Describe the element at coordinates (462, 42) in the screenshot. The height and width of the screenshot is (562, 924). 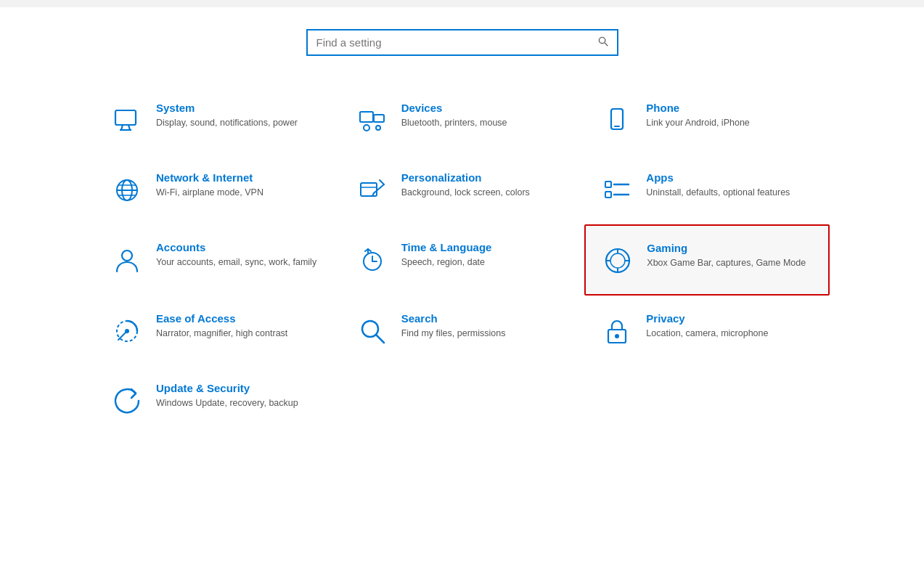
I see `search-container` at that location.